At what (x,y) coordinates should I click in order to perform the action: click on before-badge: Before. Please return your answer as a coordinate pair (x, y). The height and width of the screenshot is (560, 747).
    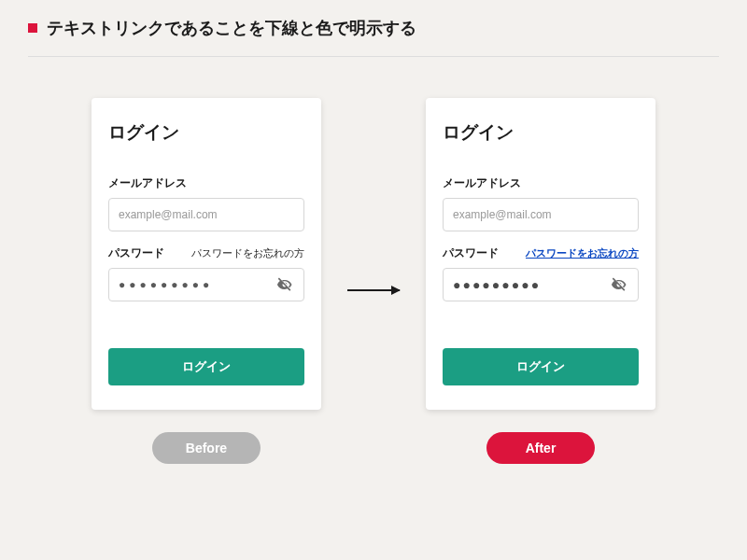
    Looking at the image, I should click on (206, 448).